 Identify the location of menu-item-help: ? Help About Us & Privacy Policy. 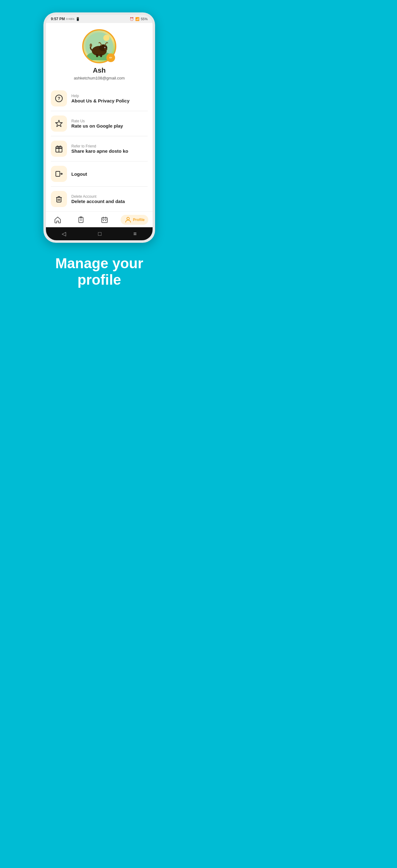
(99, 98).